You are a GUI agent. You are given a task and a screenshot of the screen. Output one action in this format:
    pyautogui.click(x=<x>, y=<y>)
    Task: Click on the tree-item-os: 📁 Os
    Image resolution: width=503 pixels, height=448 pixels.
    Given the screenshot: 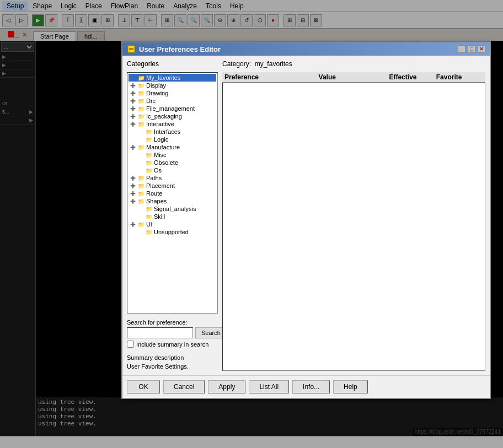 What is the action you would take?
    pyautogui.click(x=172, y=170)
    